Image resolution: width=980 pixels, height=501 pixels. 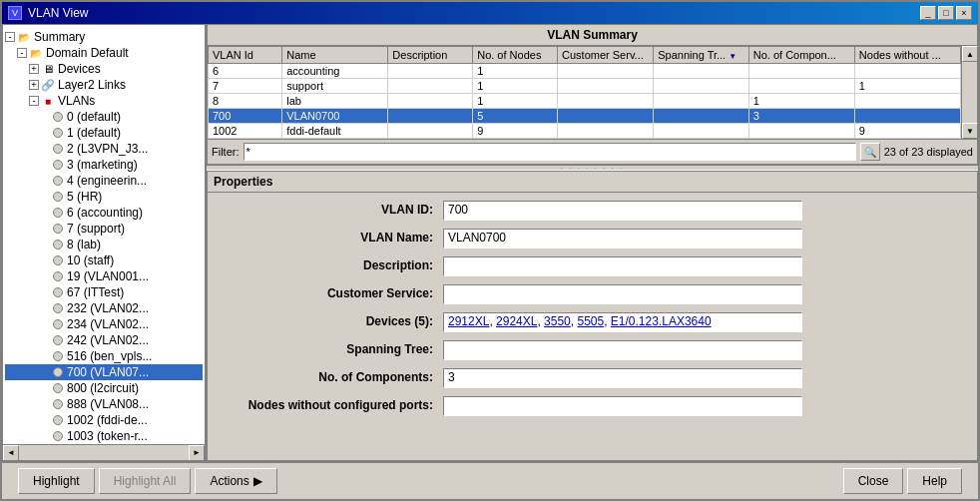 I want to click on prop-label-customer-service: Customer Service:, so click(x=333, y=292).